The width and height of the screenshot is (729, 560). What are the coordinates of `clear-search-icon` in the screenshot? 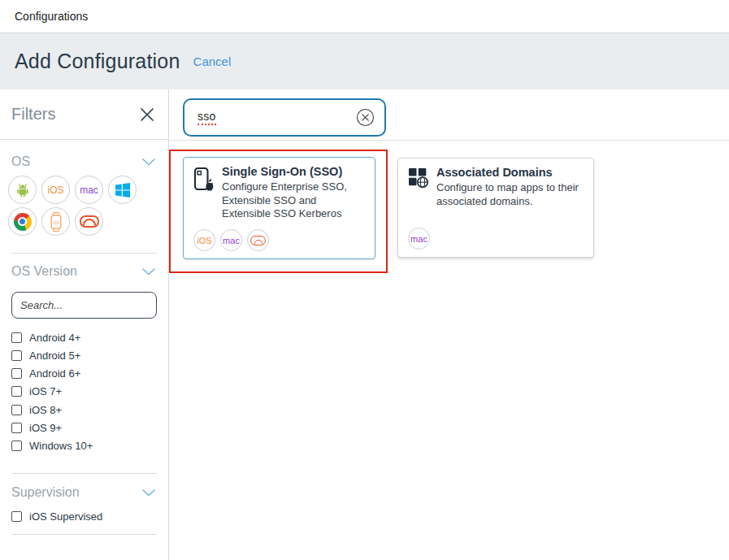 It's located at (366, 117).